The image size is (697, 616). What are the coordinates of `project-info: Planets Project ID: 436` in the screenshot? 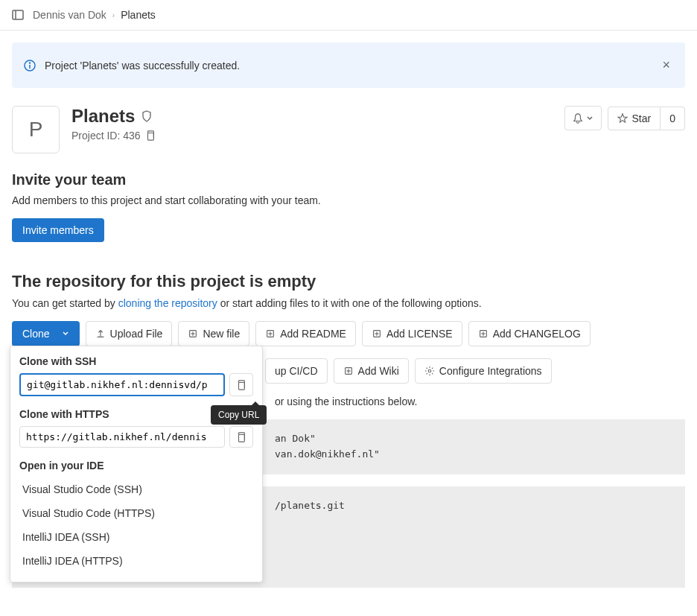 It's located at (312, 124).